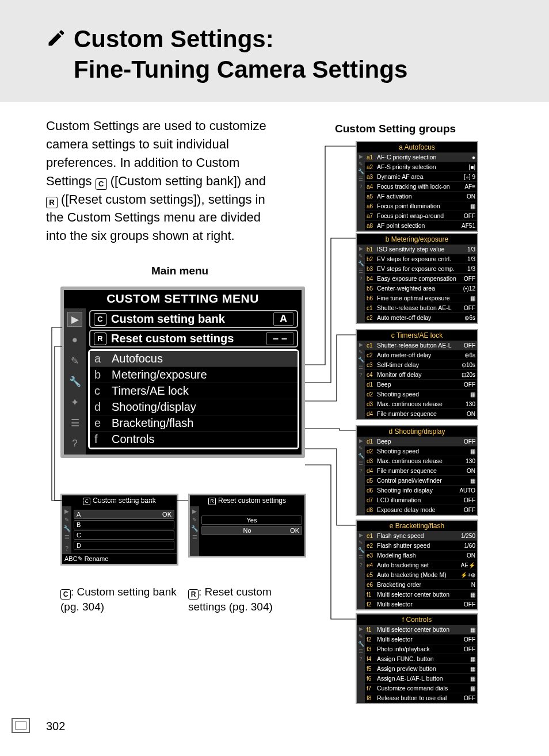  What do you see at coordinates (421, 490) in the screenshot?
I see `setting-row: d6 Shooting info display AUTO` at bounding box center [421, 490].